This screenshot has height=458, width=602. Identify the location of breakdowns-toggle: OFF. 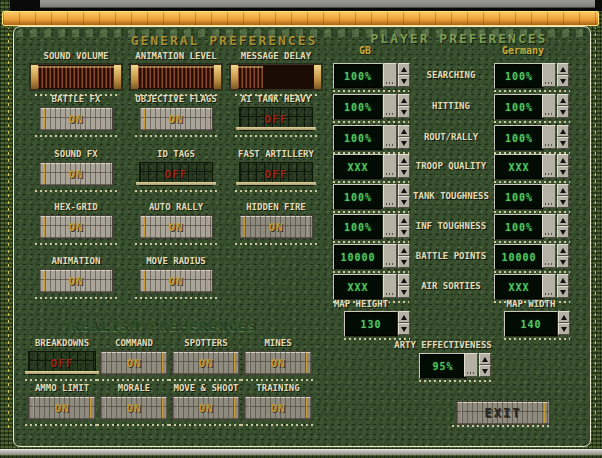
(62, 363).